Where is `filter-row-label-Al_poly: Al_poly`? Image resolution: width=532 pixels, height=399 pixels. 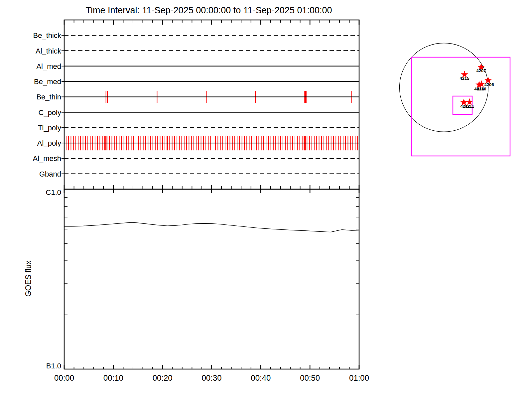 filter-row-label-Al_poly: Al_poly is located at coordinates (49, 143).